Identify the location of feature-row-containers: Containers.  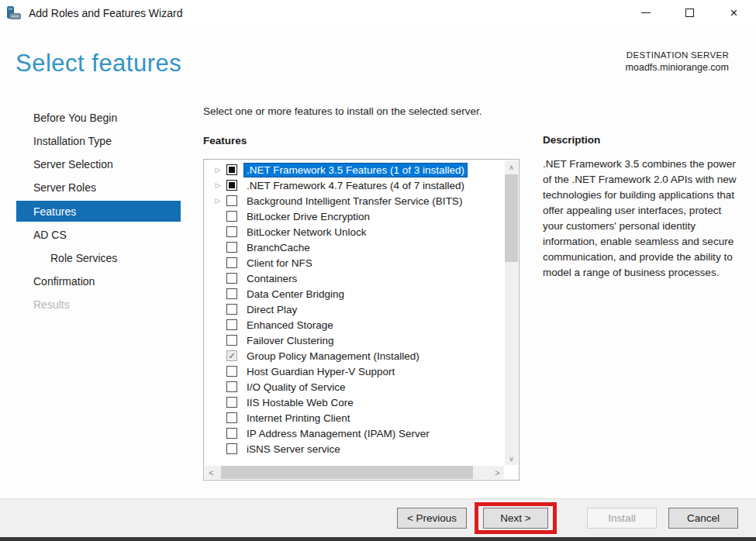
(354, 278).